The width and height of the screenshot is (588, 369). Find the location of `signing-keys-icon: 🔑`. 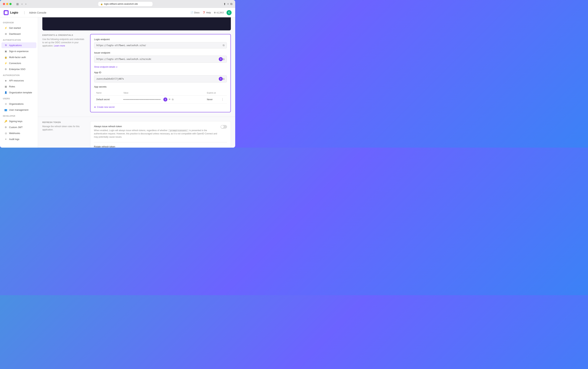

signing-keys-icon: 🔑 is located at coordinates (6, 121).